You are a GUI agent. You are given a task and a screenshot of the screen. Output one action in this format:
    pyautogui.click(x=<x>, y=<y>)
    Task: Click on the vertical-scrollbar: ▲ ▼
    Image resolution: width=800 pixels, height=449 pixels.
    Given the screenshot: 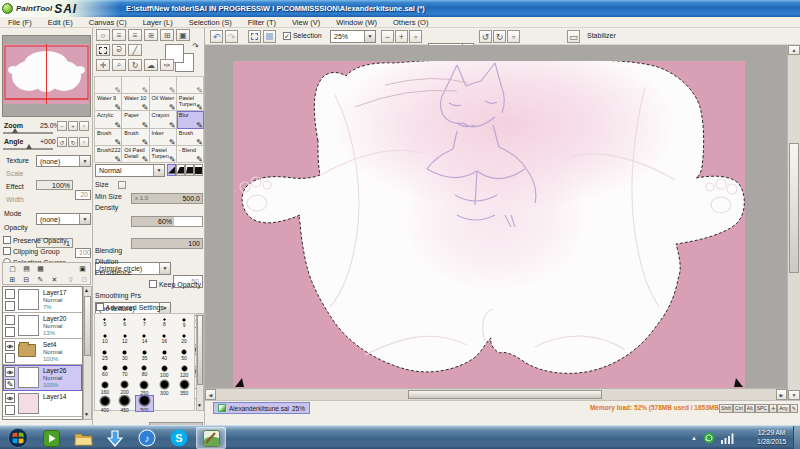 What is the action you would take?
    pyautogui.click(x=794, y=222)
    